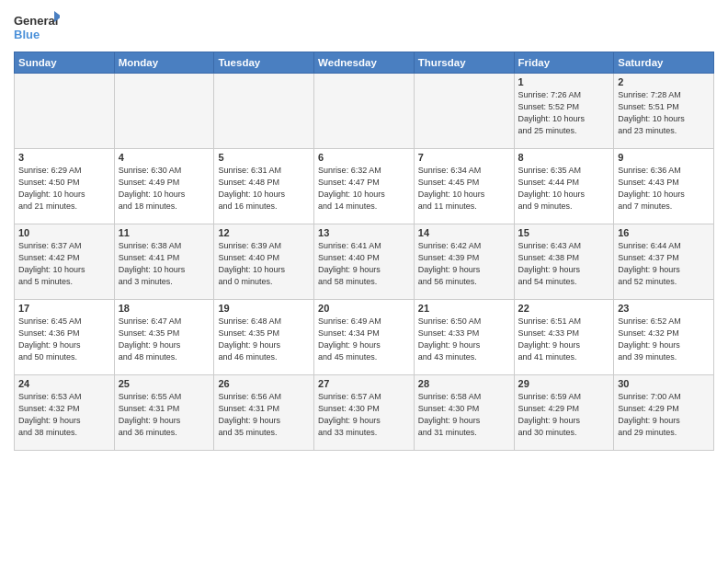 The image size is (728, 563). What do you see at coordinates (364, 339) in the screenshot?
I see `day-info: Sunrise: 6:49 AM Sunset: 4:34 PM Dayligh…` at bounding box center [364, 339].